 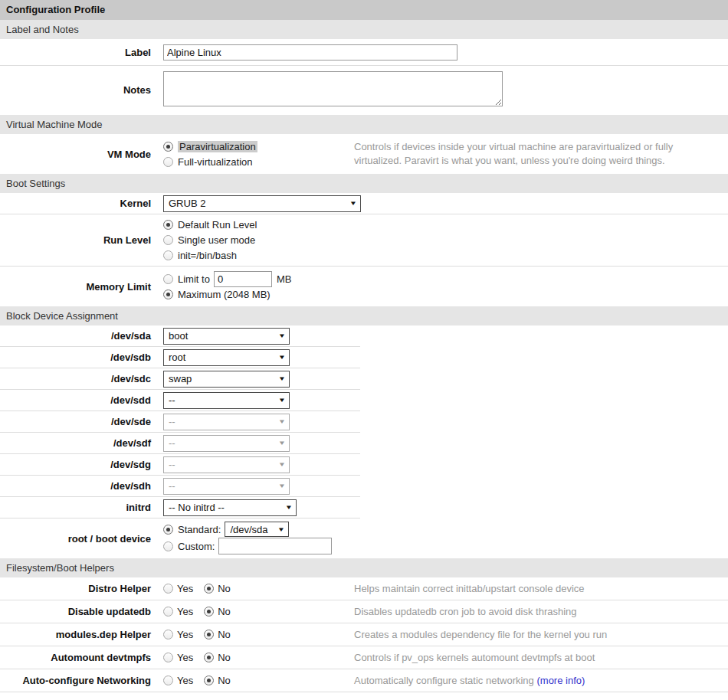 I want to click on block-device-select-value: root, so click(x=177, y=357).